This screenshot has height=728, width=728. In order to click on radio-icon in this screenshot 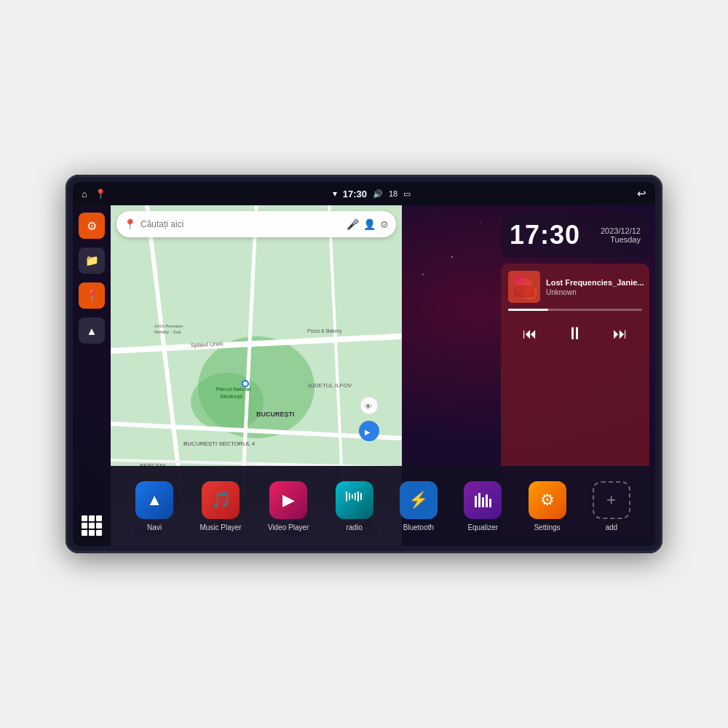, I will do `click(355, 500)`.